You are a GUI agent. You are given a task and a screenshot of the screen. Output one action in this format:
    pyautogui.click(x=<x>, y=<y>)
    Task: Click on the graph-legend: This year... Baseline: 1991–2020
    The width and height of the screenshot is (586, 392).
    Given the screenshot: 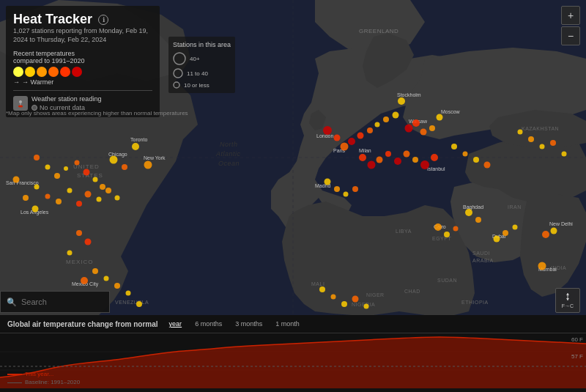 What is the action you would take?
    pyautogui.click(x=44, y=378)
    